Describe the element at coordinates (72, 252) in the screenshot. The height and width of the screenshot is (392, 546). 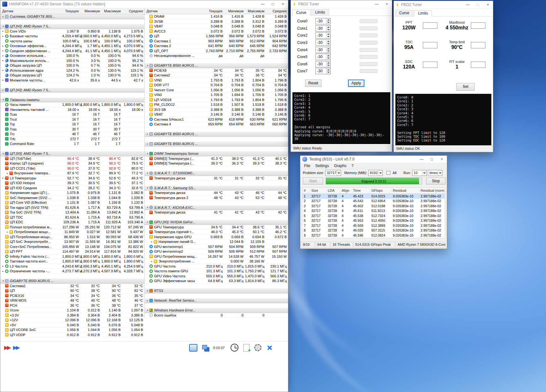
I see `sensor-row: ЦП PPT114.497 W24.514 W117.816 W94.920 W` at that location.